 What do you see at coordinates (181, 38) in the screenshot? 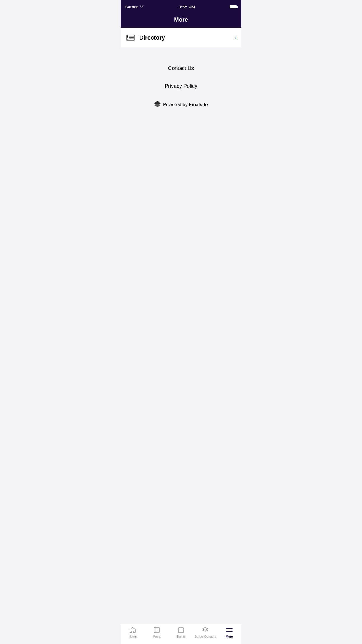
I see `directory-row: Directory ›` at bounding box center [181, 38].